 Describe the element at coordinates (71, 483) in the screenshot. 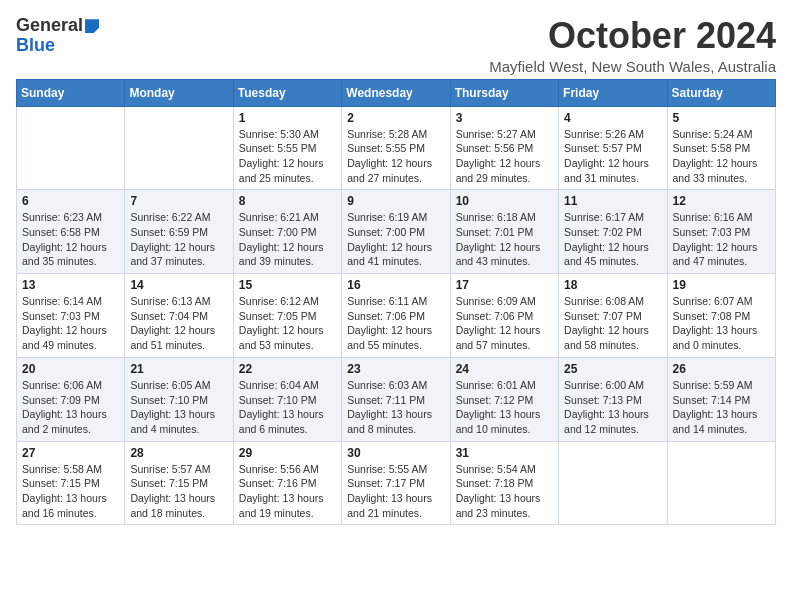

I see `calendar-cell: 27Sunrise: 5:58 AMSunset: 7:15 PMDayligh…` at that location.